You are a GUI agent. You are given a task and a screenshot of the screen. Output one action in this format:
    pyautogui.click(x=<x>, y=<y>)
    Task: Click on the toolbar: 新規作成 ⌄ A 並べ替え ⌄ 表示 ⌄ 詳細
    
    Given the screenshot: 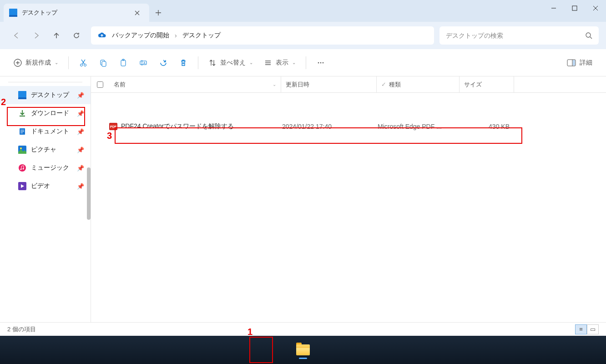 What is the action you would take?
    pyautogui.click(x=303, y=63)
    